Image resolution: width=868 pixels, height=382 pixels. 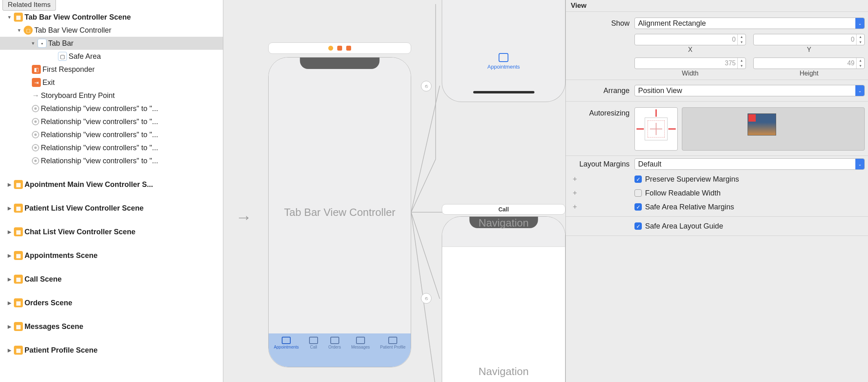 I want to click on exit-icon: ⇥, so click(x=36, y=82).